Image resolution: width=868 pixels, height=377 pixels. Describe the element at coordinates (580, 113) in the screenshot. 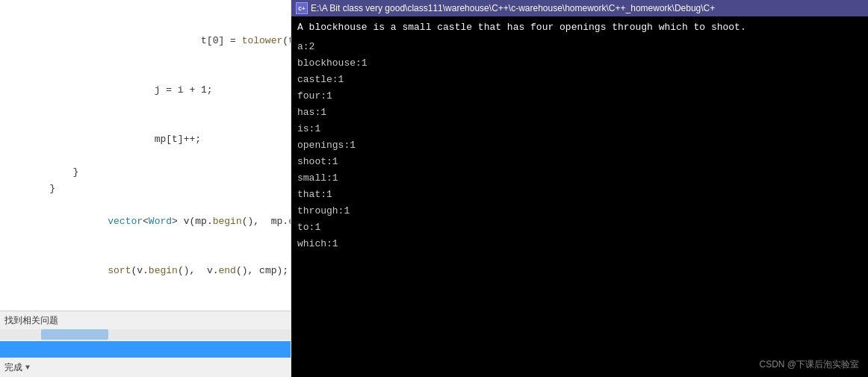

I see `terminal-line: has:1` at that location.